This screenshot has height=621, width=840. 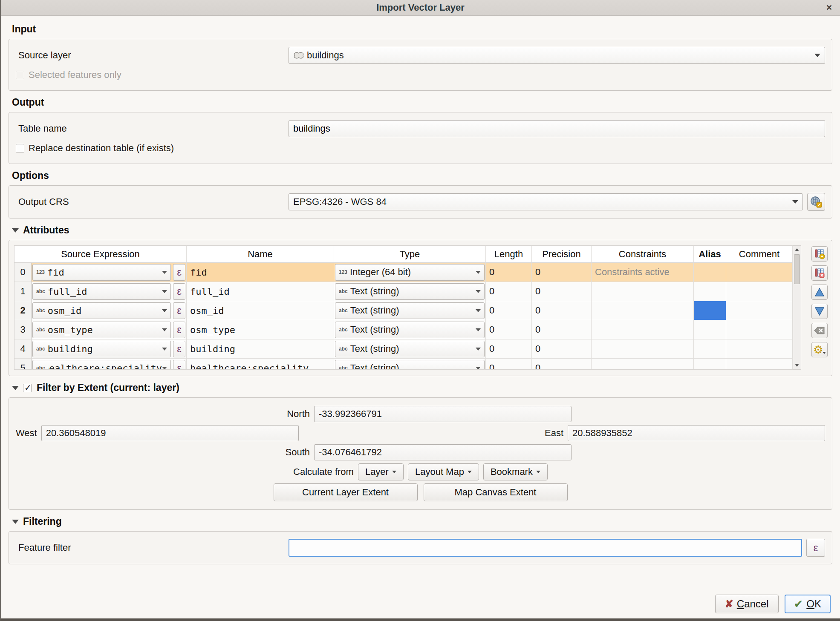 I want to click on col-name: Name, so click(x=260, y=254).